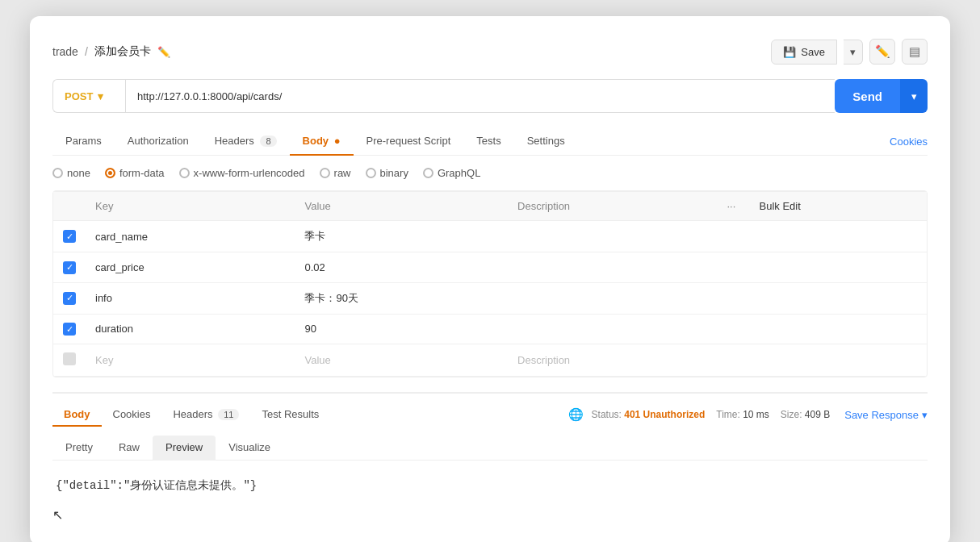 This screenshot has height=542, width=980. I want to click on edit-btn-icon: ✏️, so click(882, 52).